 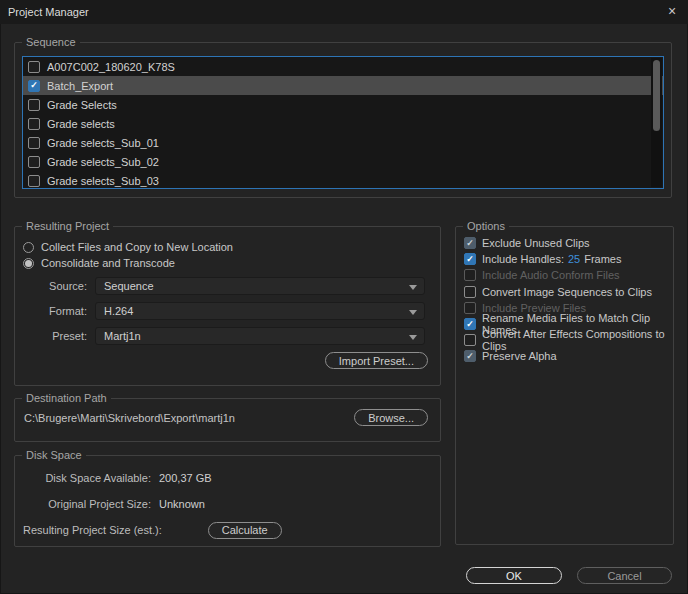 I want to click on disk-space-available-row: Disk Space Available: 200,37 GB, so click(x=118, y=478).